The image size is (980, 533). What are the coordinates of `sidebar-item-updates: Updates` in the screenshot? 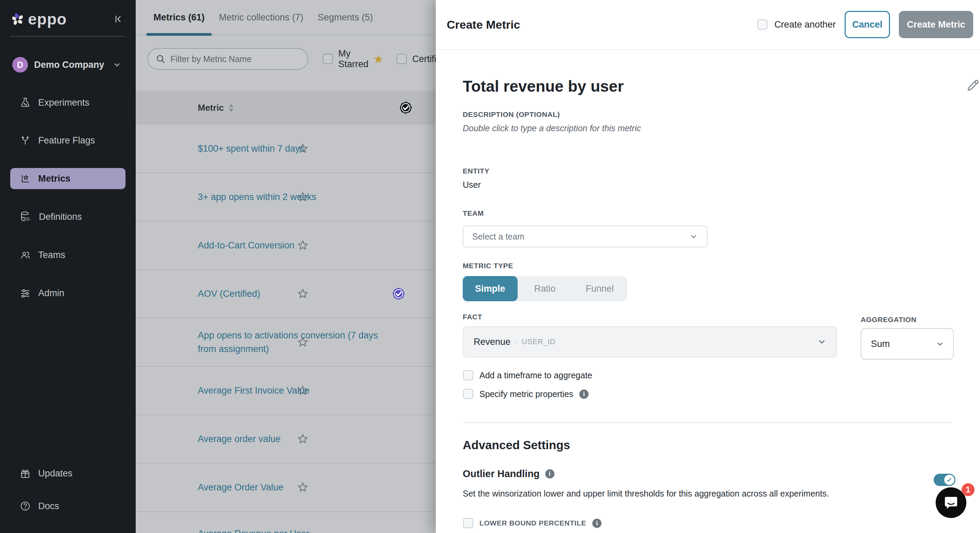 It's located at (68, 473).